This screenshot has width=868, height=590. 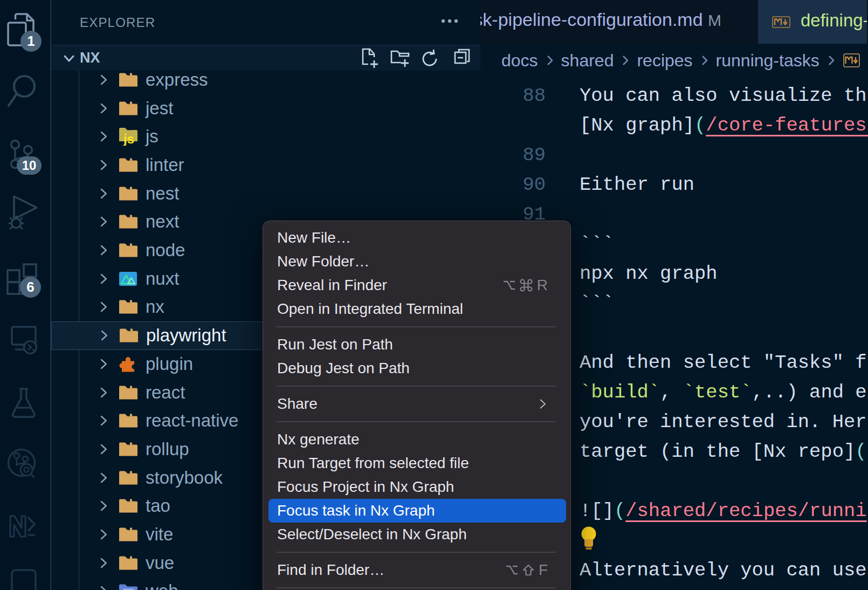 I want to click on svg-text: js, so click(x=128, y=139).